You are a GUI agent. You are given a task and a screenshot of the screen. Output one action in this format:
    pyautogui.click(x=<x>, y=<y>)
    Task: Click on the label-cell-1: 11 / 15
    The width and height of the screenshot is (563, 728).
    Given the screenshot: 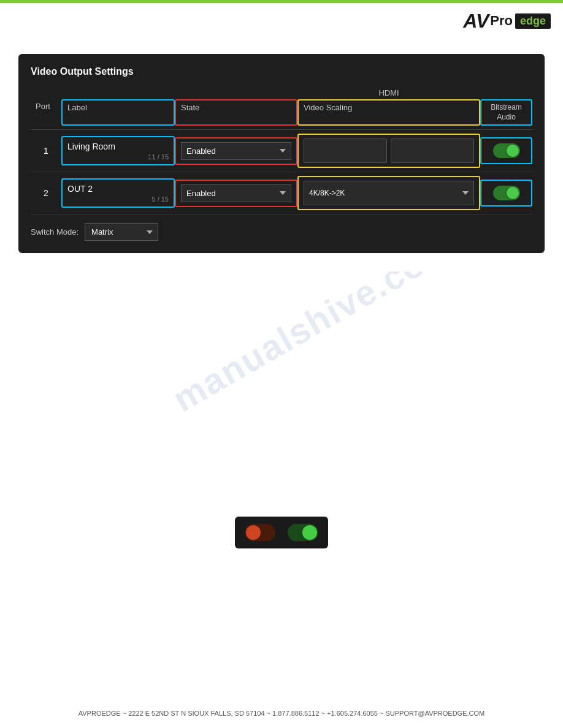 What is the action you would take?
    pyautogui.click(x=118, y=151)
    